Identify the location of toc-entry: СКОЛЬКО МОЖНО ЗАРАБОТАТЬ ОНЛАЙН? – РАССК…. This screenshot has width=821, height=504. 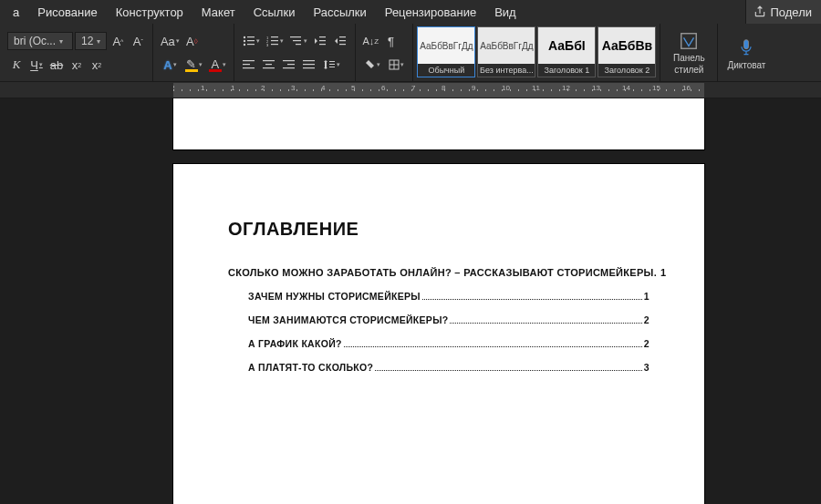
(439, 273).